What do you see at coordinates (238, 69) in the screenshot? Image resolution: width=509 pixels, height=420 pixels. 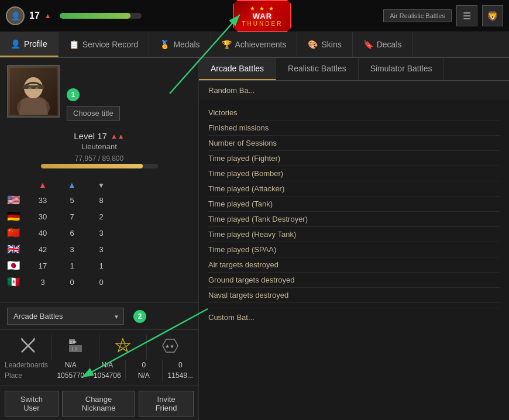 I see `tab-arcade-battles: Arcade Battles` at bounding box center [238, 69].